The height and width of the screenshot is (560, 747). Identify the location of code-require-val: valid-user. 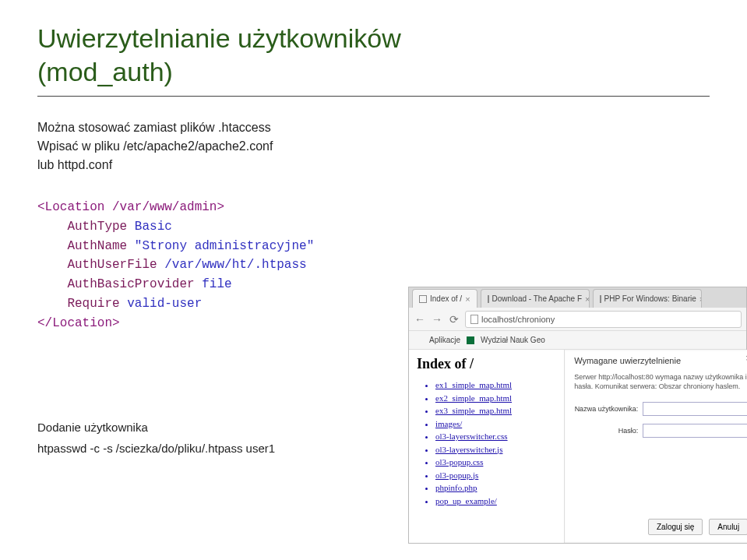
(164, 304).